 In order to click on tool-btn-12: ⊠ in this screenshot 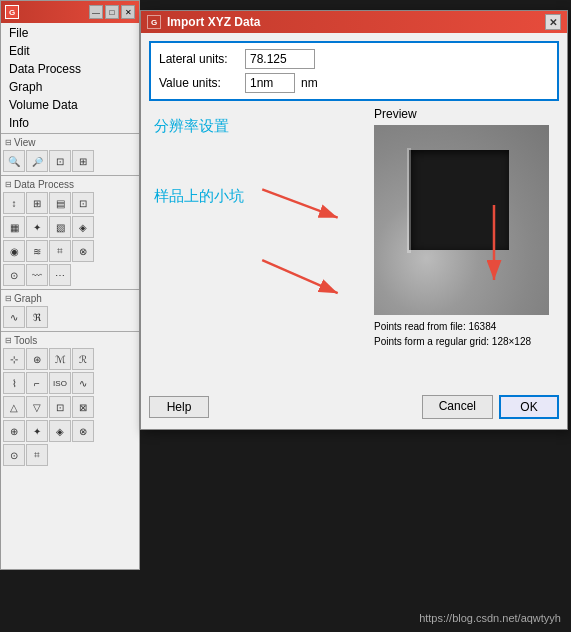, I will do `click(83, 407)`.